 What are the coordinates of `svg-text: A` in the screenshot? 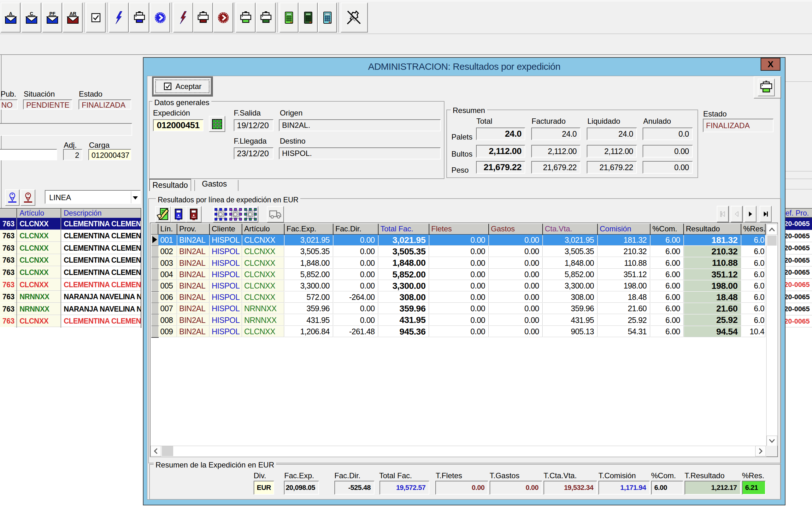 It's located at (11, 14).